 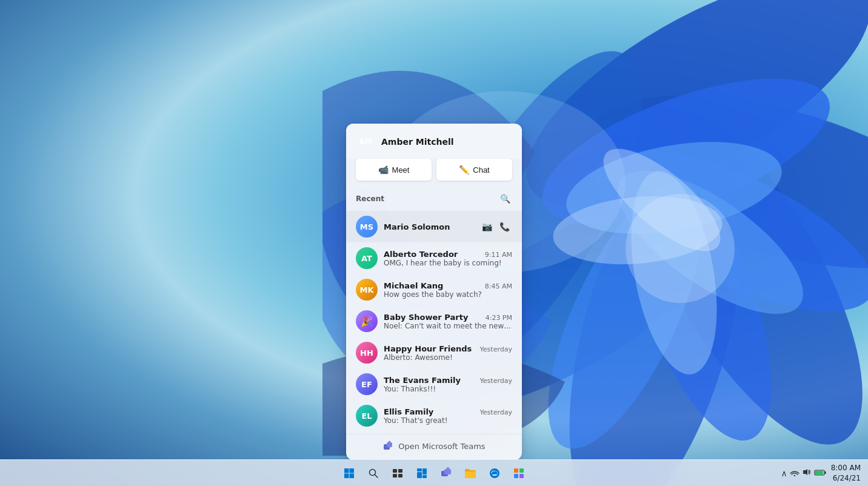 What do you see at coordinates (434, 200) in the screenshot?
I see `recent-header: Recent 🔍` at bounding box center [434, 200].